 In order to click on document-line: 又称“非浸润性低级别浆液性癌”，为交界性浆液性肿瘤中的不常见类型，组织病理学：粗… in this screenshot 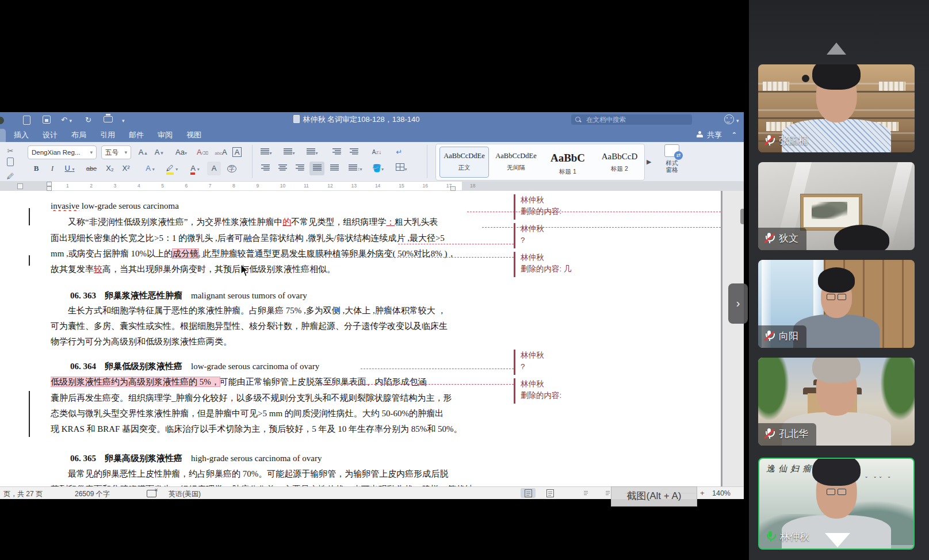, I will do `click(244, 222)`.